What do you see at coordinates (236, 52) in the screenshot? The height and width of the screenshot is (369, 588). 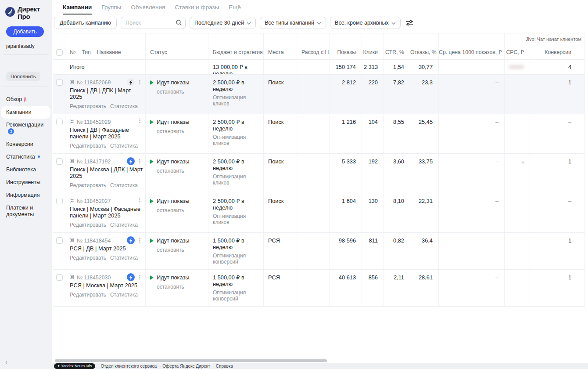 I see `col-budget: Бюджет и стратегия` at bounding box center [236, 52].